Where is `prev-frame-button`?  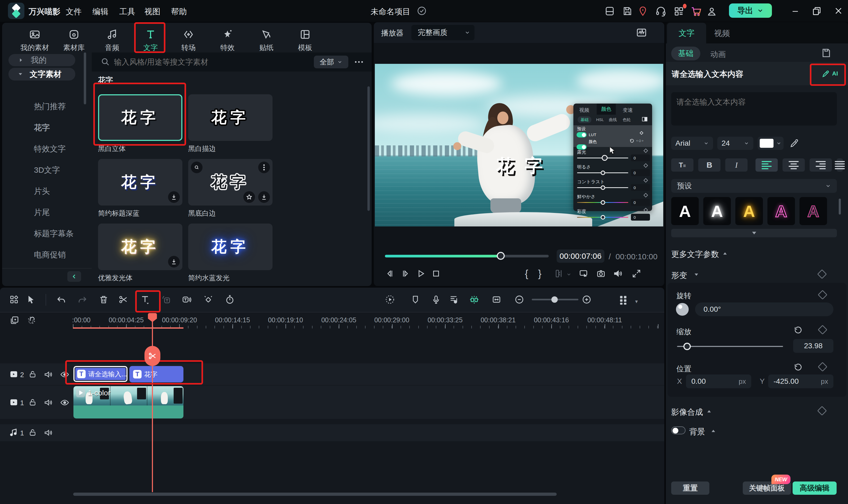 prev-frame-button is located at coordinates (390, 274).